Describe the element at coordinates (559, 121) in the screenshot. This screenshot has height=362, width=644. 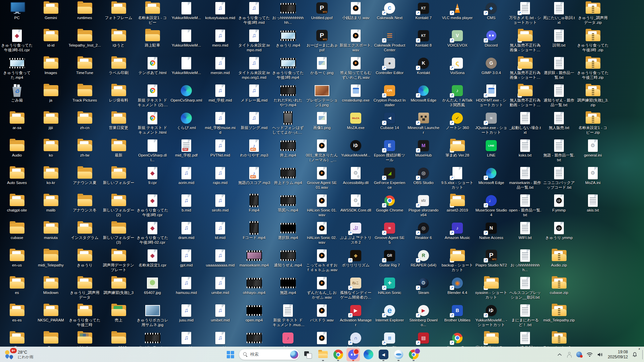
I see `desktop-icon: 無人販売.txt` at that location.